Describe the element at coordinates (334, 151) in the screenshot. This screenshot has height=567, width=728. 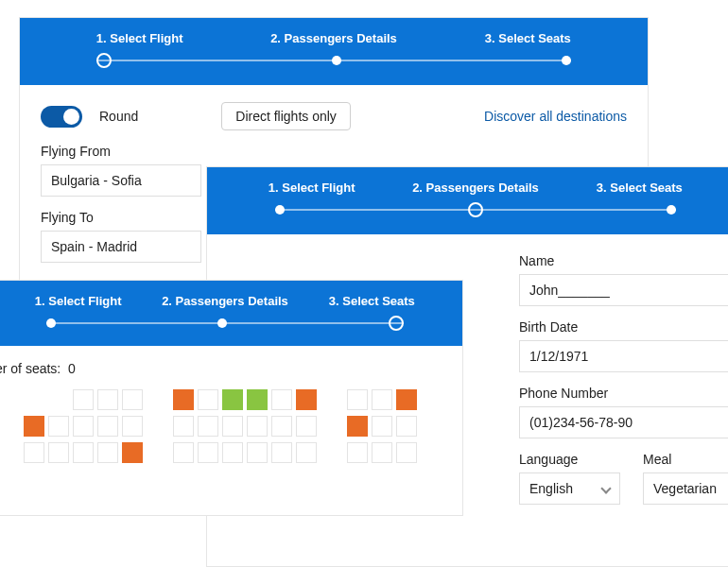
I see `from-label: Flying From` at that location.